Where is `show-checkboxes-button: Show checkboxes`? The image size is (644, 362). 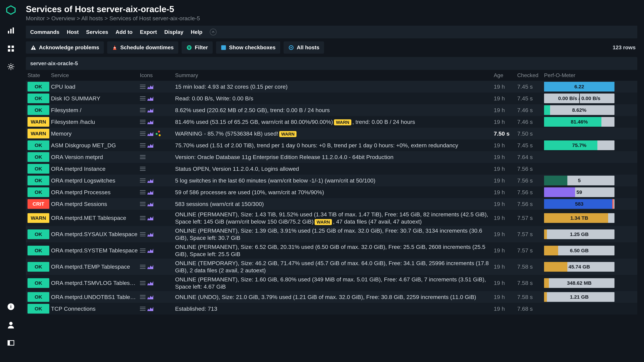 show-checkboxes-button: Show checkboxes is located at coordinates (248, 47).